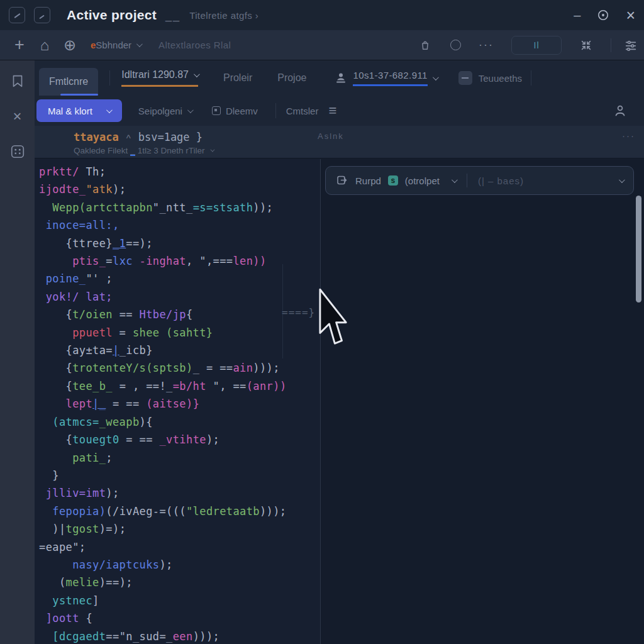 The height and width of the screenshot is (644, 644). What do you see at coordinates (18, 81) in the screenshot?
I see `bookmark-icon` at bounding box center [18, 81].